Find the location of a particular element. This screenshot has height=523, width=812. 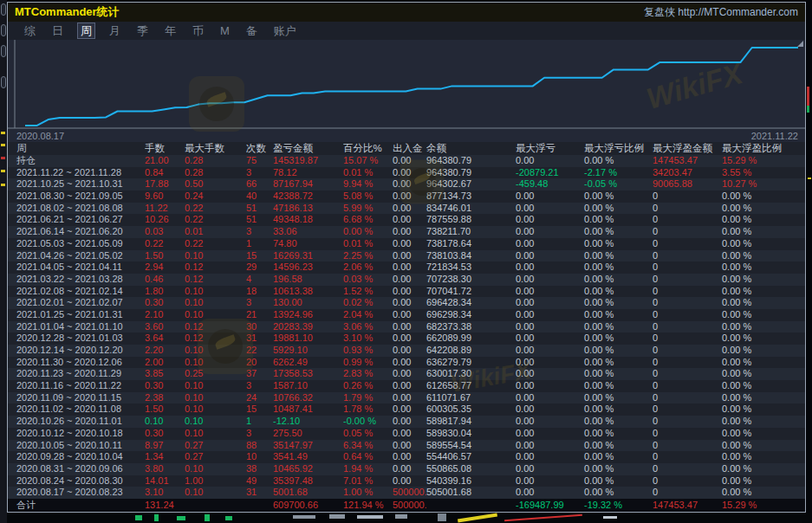

table-row: 2021.06.14 ~ 2021.06.200.030.01333.060.0… is located at coordinates (406, 232).